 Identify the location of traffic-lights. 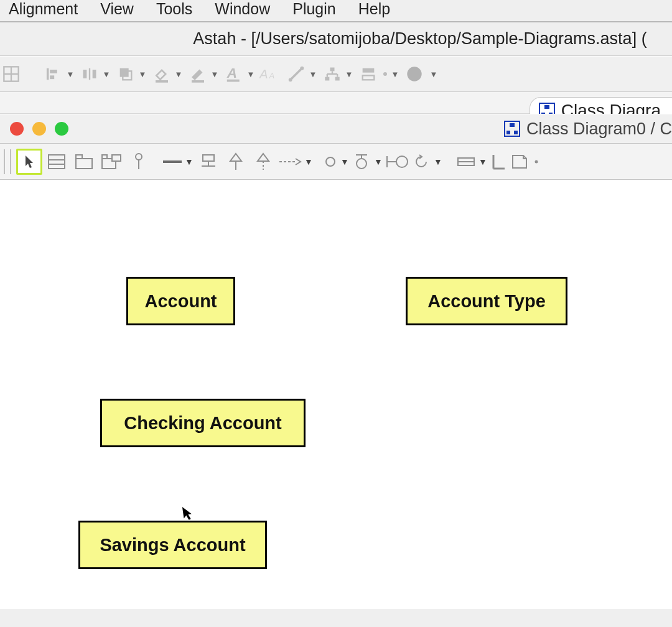
(39, 129).